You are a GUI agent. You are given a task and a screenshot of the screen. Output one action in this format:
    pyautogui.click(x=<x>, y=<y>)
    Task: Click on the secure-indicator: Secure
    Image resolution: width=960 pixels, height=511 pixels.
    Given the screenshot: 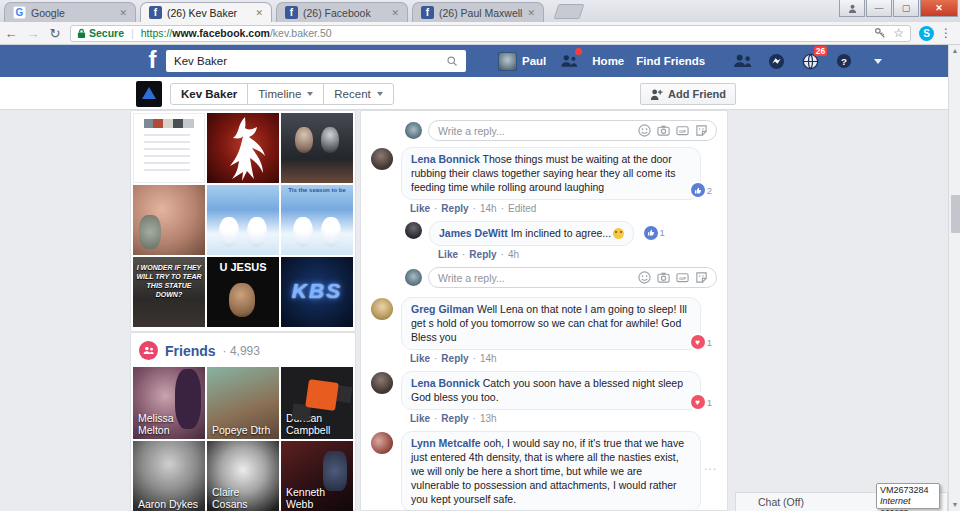 What is the action you would take?
    pyautogui.click(x=100, y=33)
    